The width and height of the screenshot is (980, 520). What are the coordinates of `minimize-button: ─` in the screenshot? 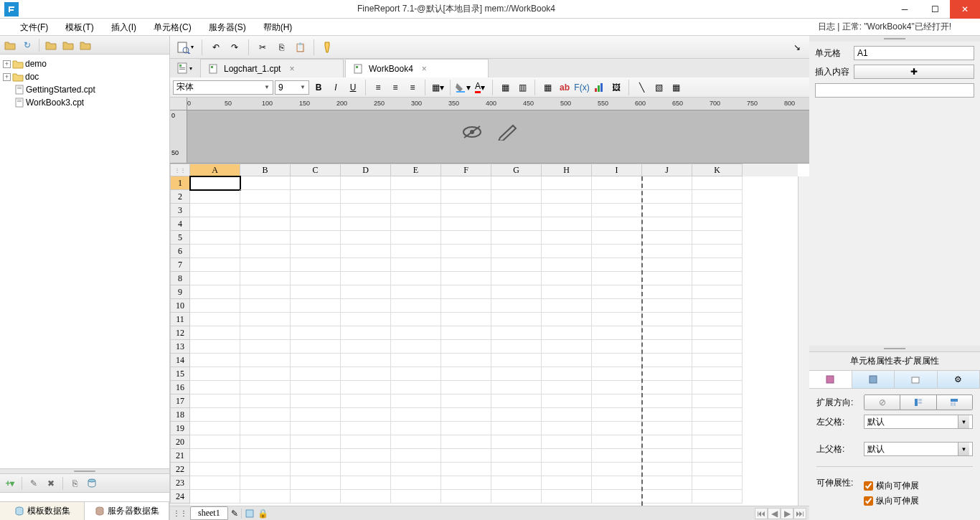 It's located at (905, 9).